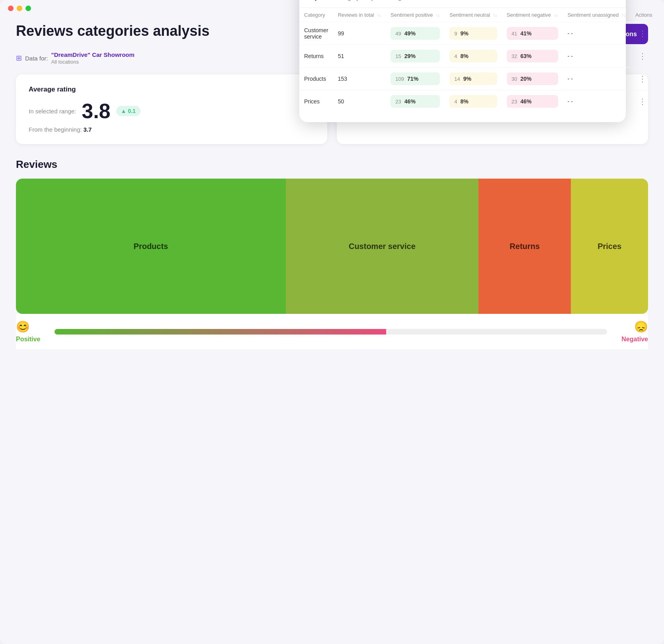 This screenshot has width=664, height=644. What do you see at coordinates (172, 89) in the screenshot?
I see `average-rating-title: Average rating` at bounding box center [172, 89].